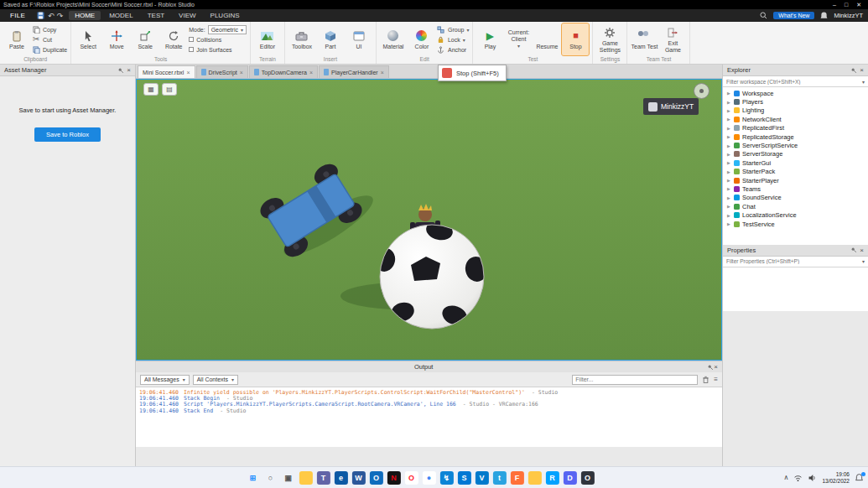 The height and width of the screenshot is (488, 868). I want to click on explorer-tree-item: ▶ Lighting, so click(795, 111).